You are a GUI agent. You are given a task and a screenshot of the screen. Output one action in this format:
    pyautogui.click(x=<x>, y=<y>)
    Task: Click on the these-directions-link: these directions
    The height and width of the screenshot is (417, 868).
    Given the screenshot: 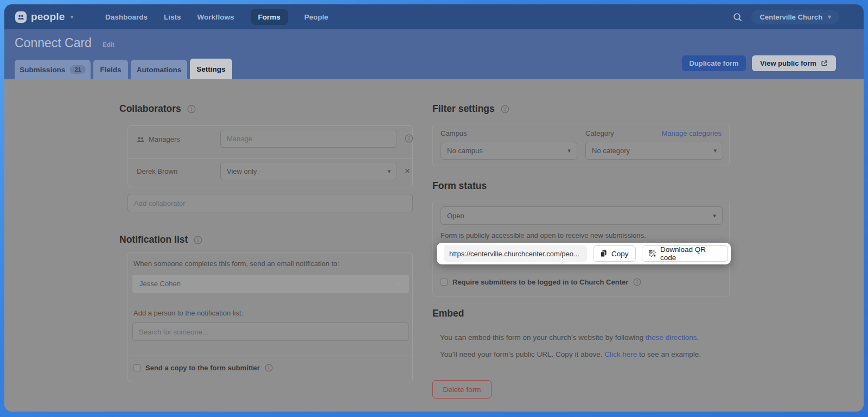 What is the action you would take?
    pyautogui.click(x=672, y=338)
    